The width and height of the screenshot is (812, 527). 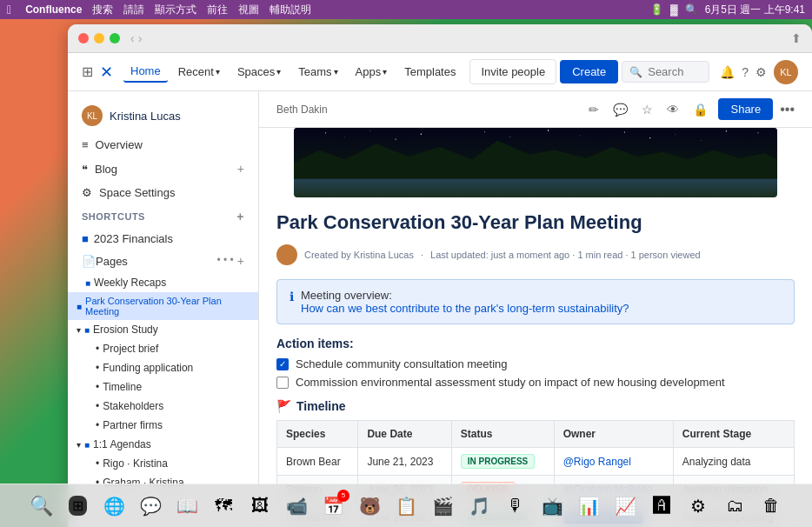 I want to click on nav-recent: Recent ▾, so click(x=199, y=71).